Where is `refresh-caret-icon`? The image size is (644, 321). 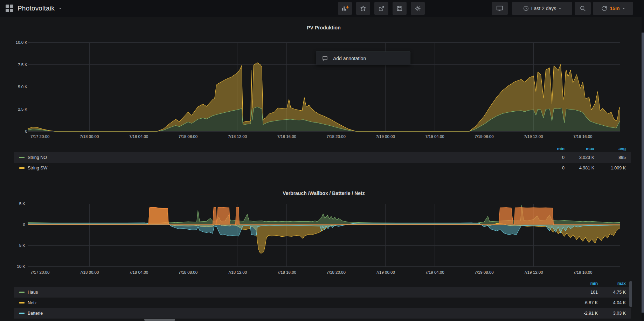 refresh-caret-icon is located at coordinates (624, 8).